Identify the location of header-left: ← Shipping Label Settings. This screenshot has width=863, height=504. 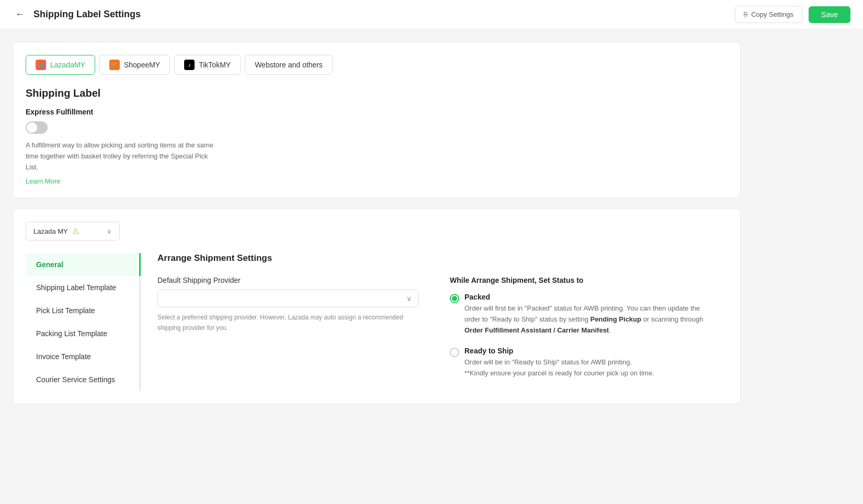
(76, 15).